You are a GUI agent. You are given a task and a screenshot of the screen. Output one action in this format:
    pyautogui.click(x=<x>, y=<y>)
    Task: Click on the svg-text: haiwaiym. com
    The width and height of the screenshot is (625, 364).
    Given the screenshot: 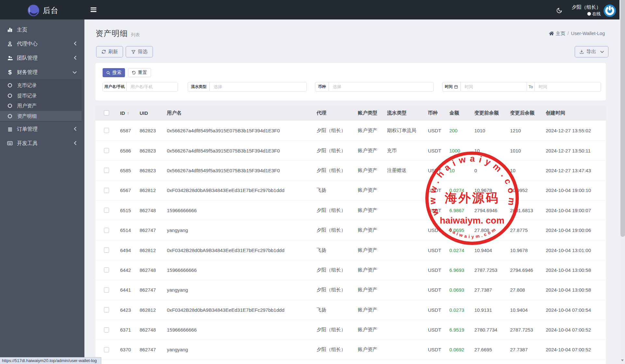 What is the action you would take?
    pyautogui.click(x=472, y=221)
    